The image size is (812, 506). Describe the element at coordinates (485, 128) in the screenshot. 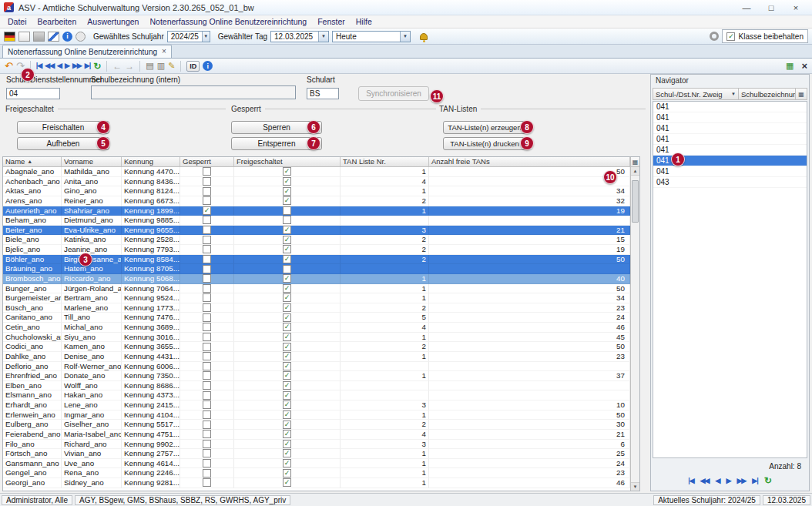

I see `tan-erzeugen-button: TAN-Liste(n) erzeugen` at that location.